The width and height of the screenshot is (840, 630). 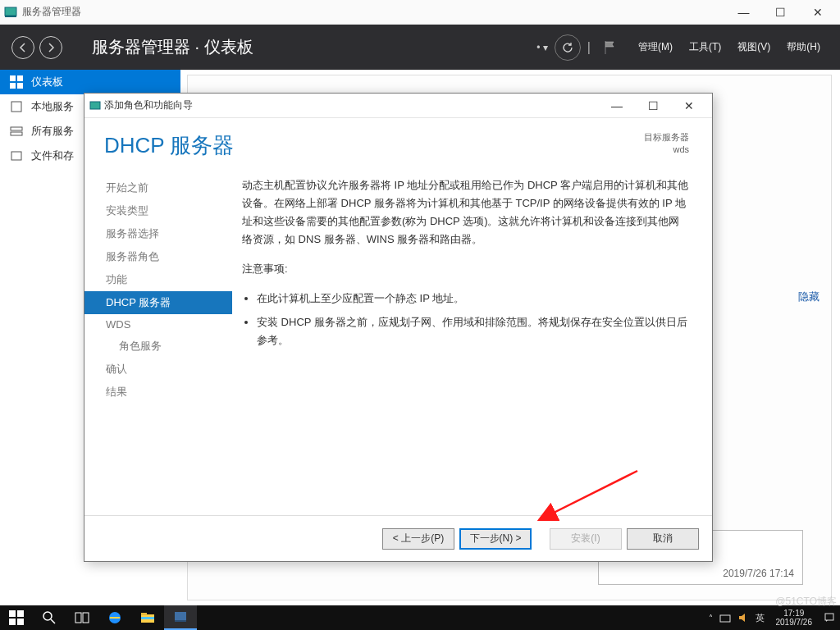 I want to click on sidebar-item-label: 仪表板, so click(x=48, y=82).